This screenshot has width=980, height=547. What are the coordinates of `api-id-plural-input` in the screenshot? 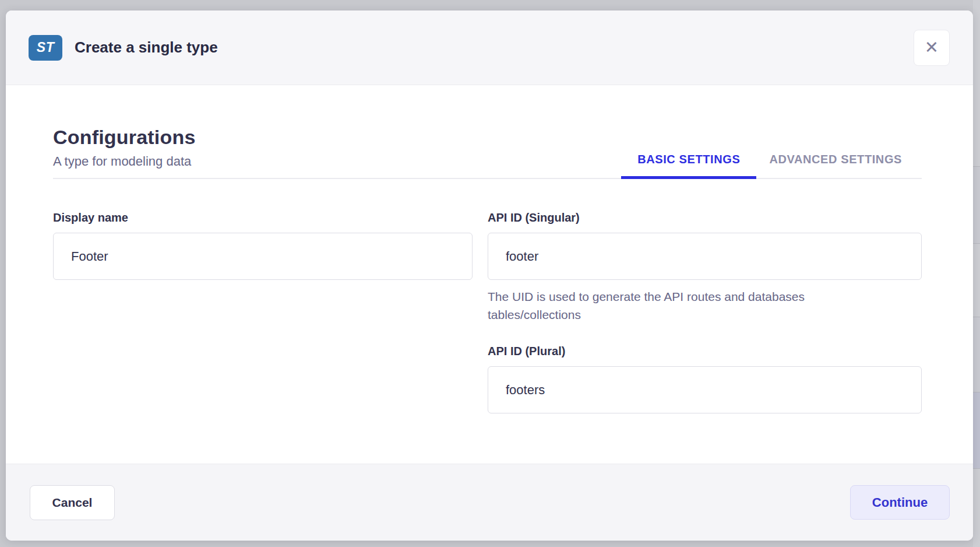 It's located at (705, 390).